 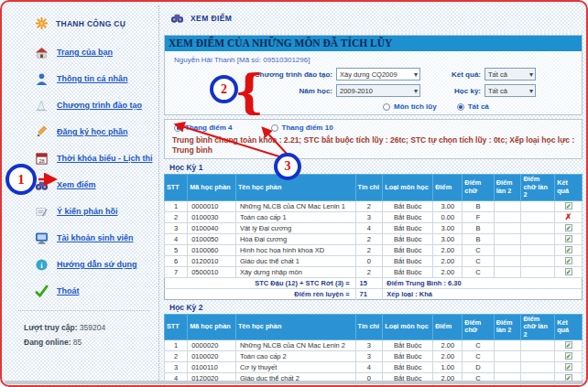 What do you see at coordinates (483, 294) in the screenshot?
I see `total-note: Xếp loại : Khá` at bounding box center [483, 294].